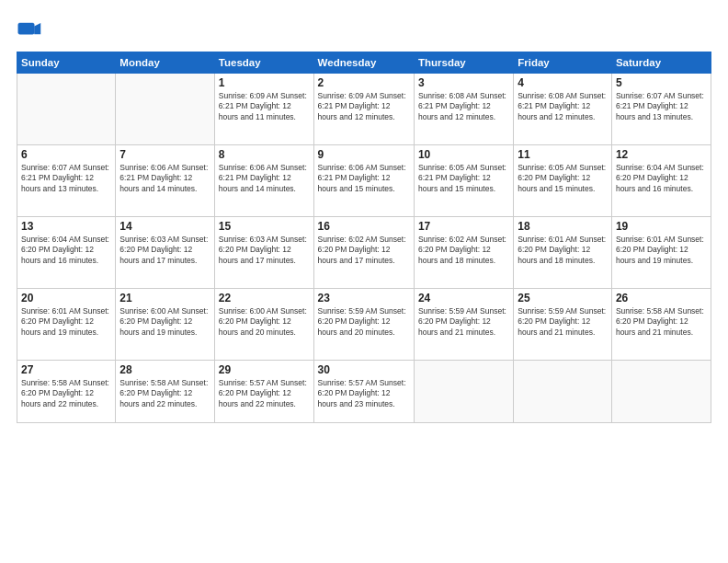  What do you see at coordinates (364, 298) in the screenshot?
I see `day-number: 23` at bounding box center [364, 298].